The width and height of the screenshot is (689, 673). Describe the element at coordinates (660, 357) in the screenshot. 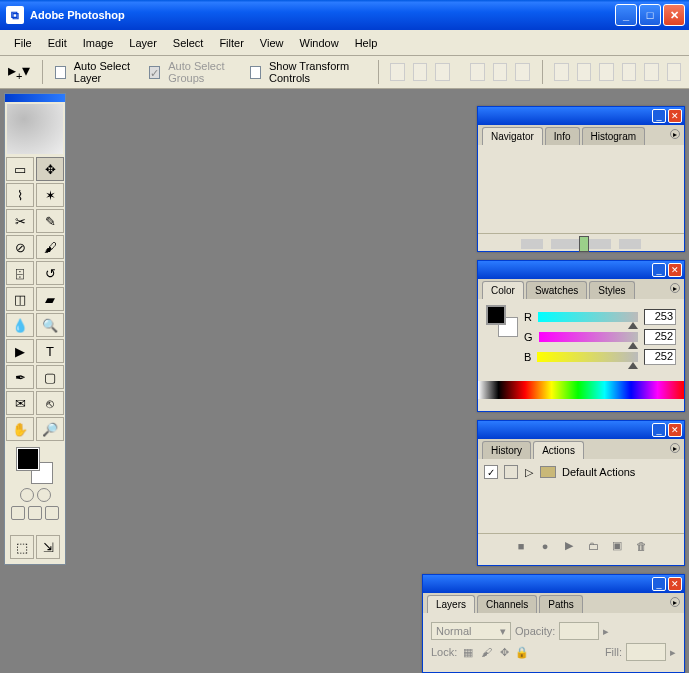

I see `b-value: 252` at that location.